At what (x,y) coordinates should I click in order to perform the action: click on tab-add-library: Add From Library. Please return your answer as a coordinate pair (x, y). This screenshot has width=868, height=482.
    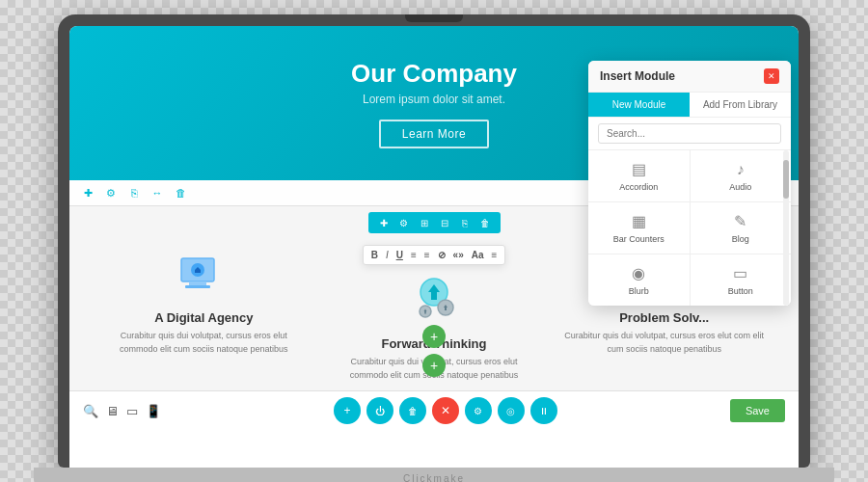
    Looking at the image, I should click on (741, 104).